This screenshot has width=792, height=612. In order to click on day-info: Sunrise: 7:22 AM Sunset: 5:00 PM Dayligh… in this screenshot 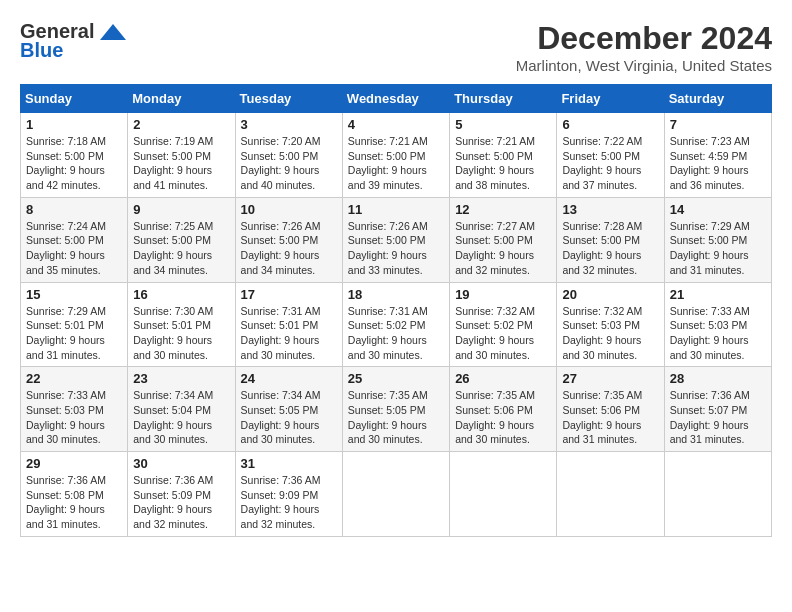, I will do `click(610, 164)`.